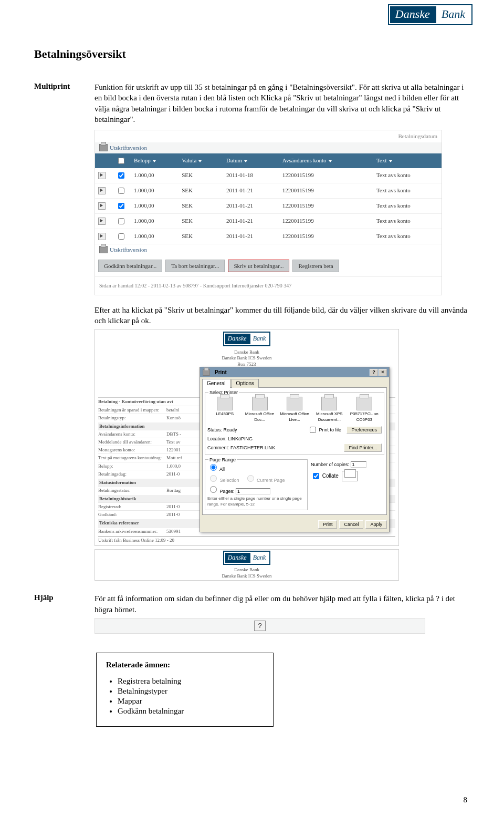 This screenshot has height=815, width=504. Describe the element at coordinates (128, 148) in the screenshot. I see `print-version-link-top: Utskriftsversion` at that location.